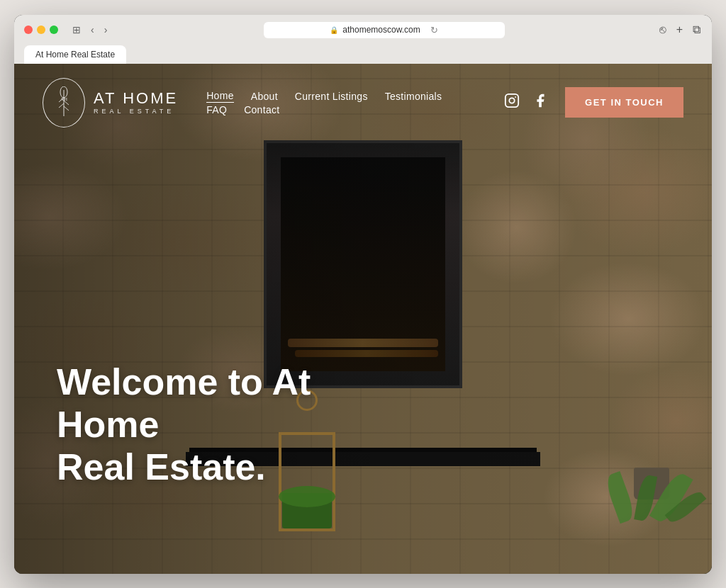 The image size is (726, 588). What do you see at coordinates (106, 30) in the screenshot?
I see `forward-button: ›` at bounding box center [106, 30].